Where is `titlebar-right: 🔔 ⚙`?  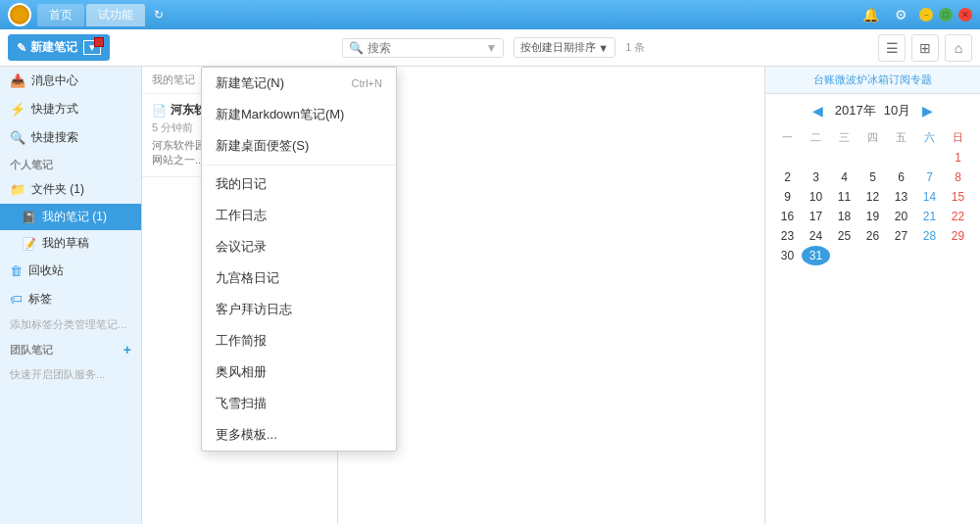
titlebar-right: 🔔 ⚙ is located at coordinates (885, 15).